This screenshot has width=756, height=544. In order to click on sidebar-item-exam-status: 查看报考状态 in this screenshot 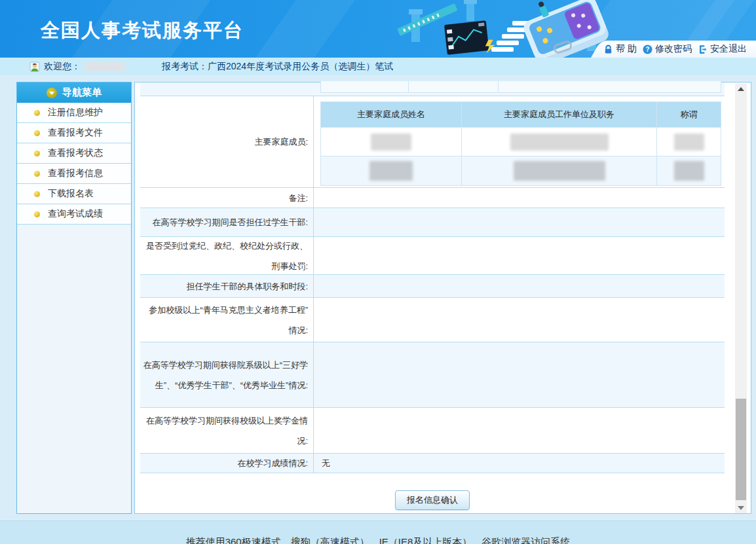, I will do `click(74, 153)`.